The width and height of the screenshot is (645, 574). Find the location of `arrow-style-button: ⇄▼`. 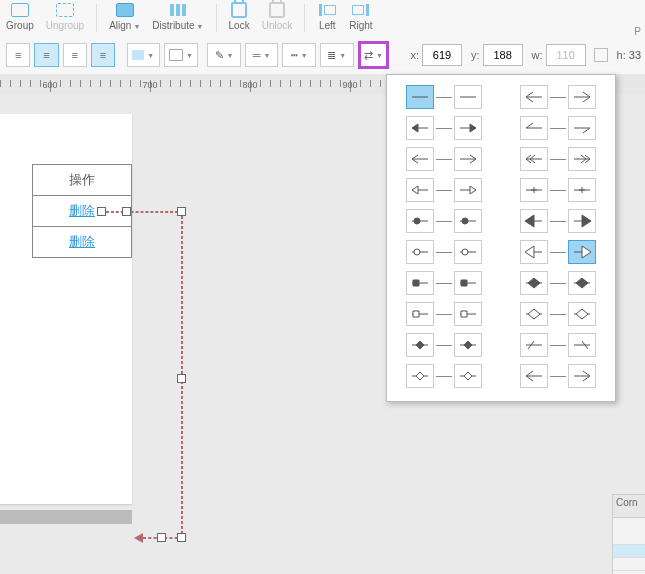

arrow-style-button: ⇄▼ is located at coordinates (374, 55).